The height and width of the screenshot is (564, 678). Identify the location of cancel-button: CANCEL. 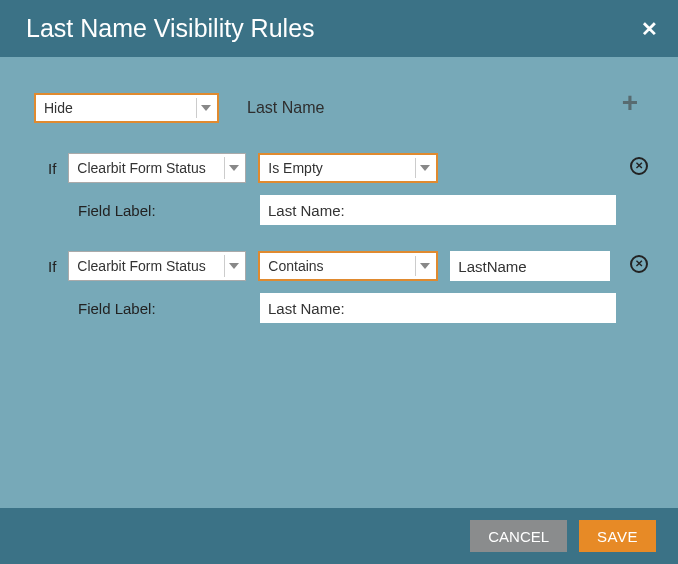
(518, 536).